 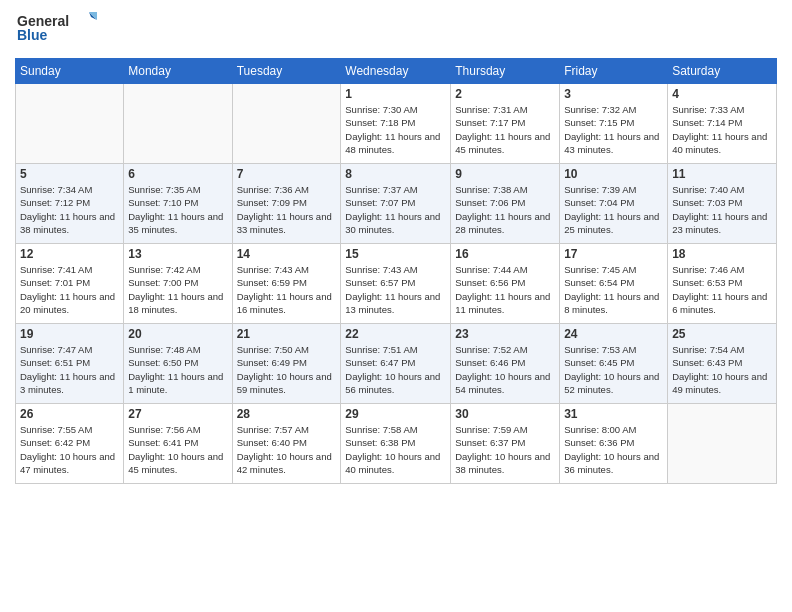 I want to click on calendar-cell: 8Sunrise: 7:37 AM Sunset: 7:07 PM Daylig…, so click(x=396, y=204).